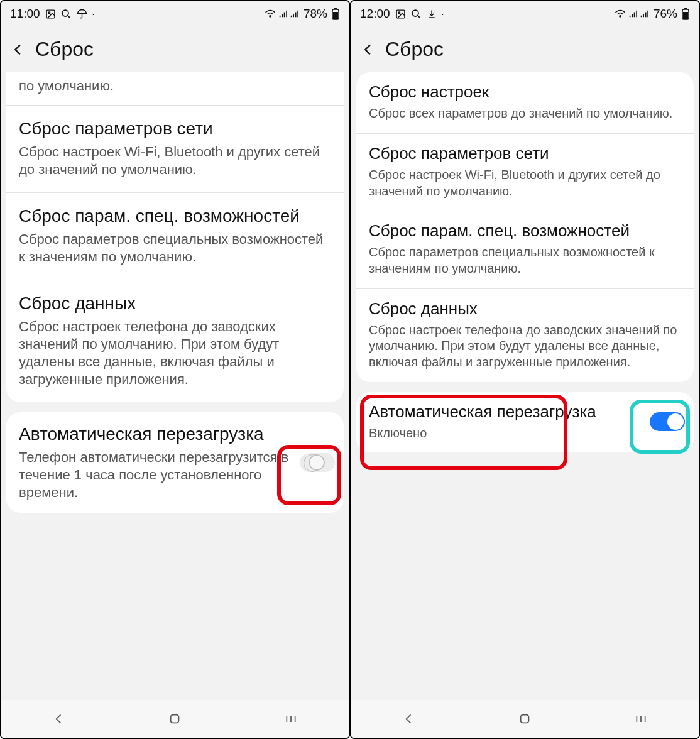 This screenshot has width=700, height=739. I want to click on item-desc: Сброс всех параметров до значений по умо…, so click(525, 114).